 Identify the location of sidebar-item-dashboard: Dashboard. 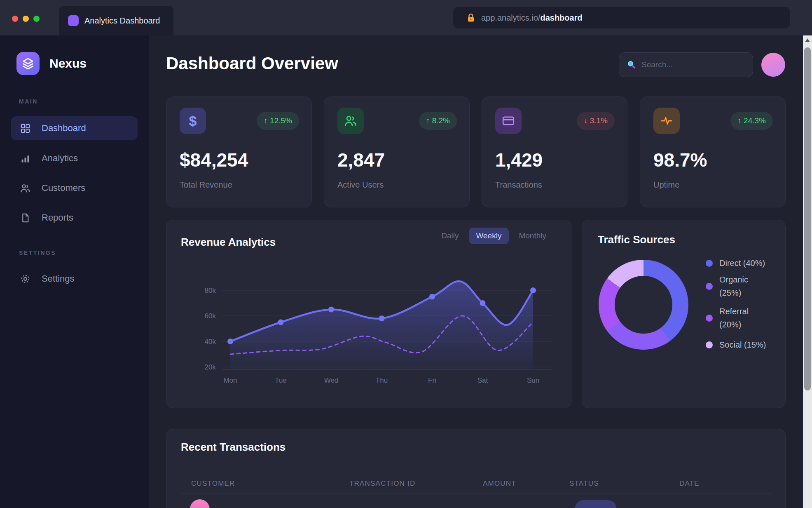
(74, 128).